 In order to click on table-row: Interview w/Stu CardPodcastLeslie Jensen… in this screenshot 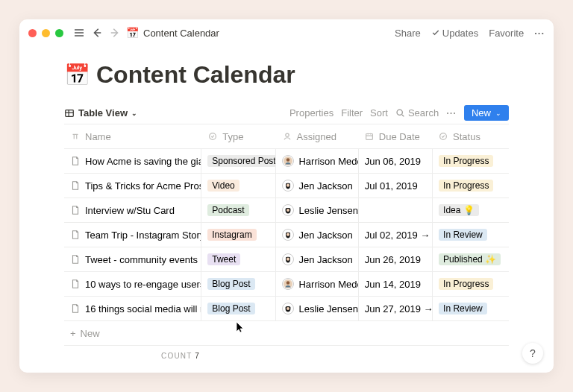, I will do `click(286, 210)`.